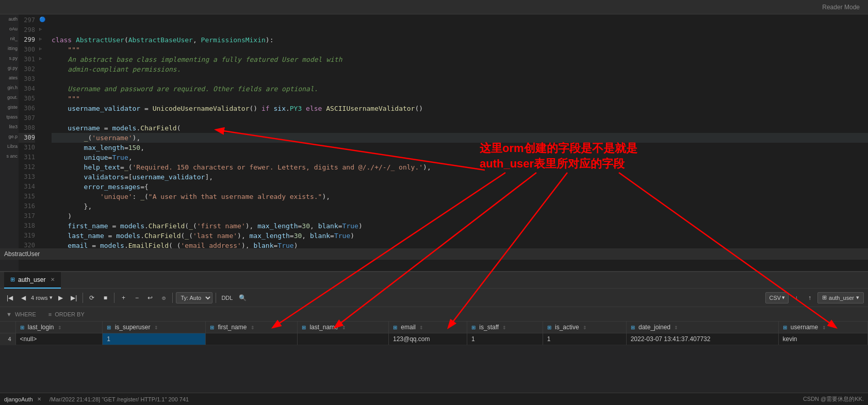  What do you see at coordinates (460, 226) in the screenshot?
I see `code-line: first_name = models.CharField(_('first n…` at bounding box center [460, 226].